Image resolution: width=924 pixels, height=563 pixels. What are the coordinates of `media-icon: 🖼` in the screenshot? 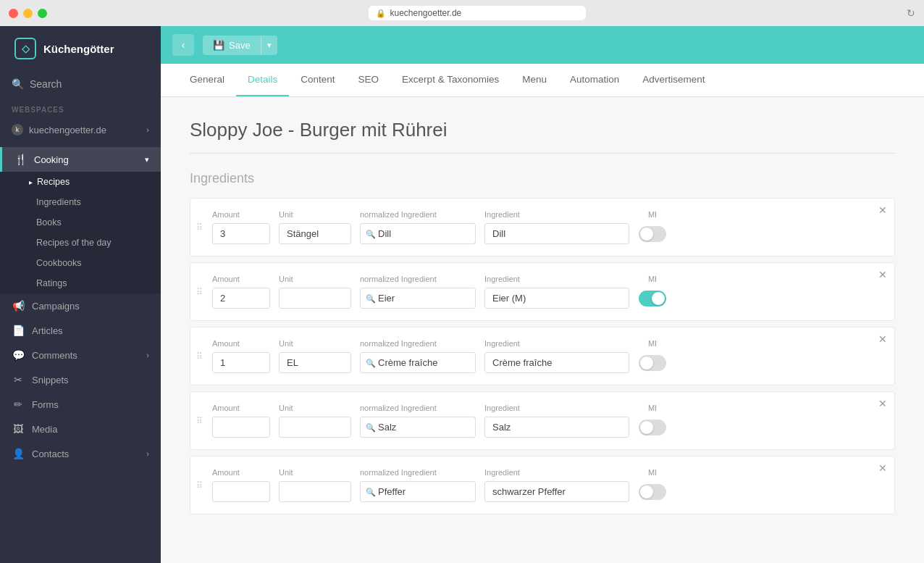 It's located at (18, 429).